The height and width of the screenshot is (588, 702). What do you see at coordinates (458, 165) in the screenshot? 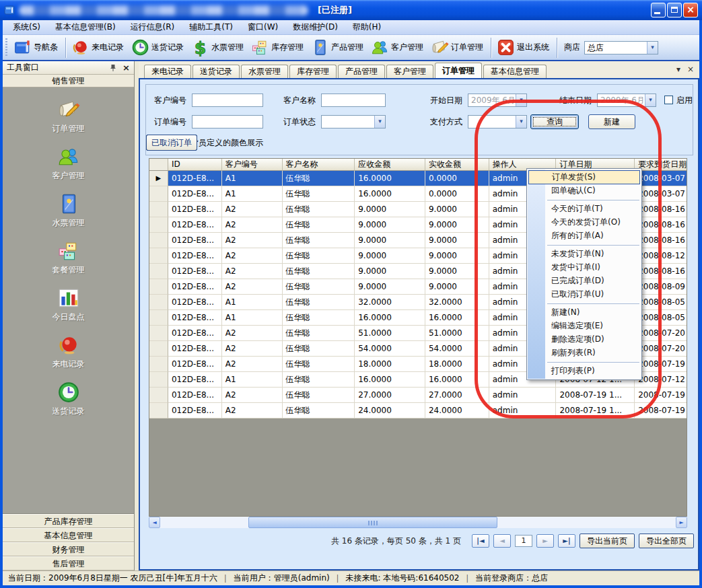
I see `column-header: 实收金额` at bounding box center [458, 165].